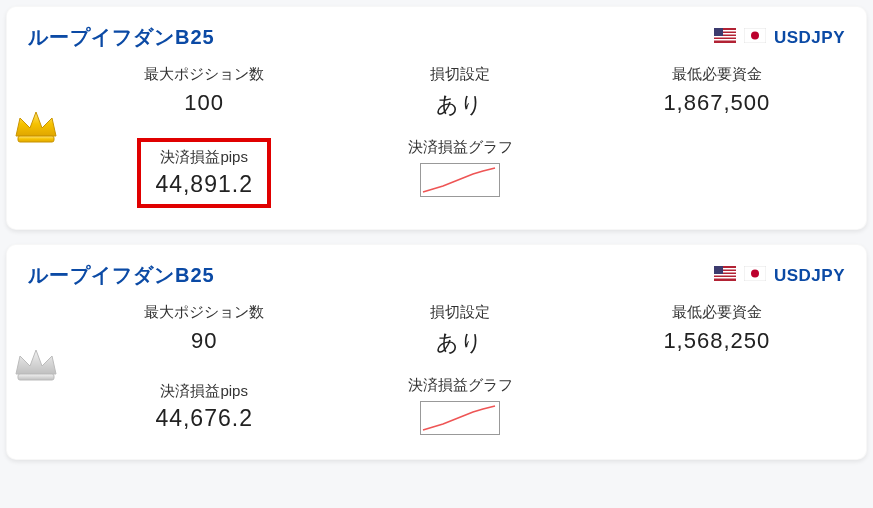 The width and height of the screenshot is (873, 508). What do you see at coordinates (36, 364) in the screenshot?
I see `rank-crown-silver` at bounding box center [36, 364].